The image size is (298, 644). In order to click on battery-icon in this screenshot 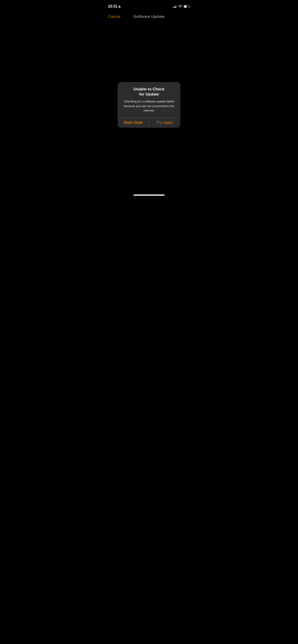, I will do `click(187, 6)`.